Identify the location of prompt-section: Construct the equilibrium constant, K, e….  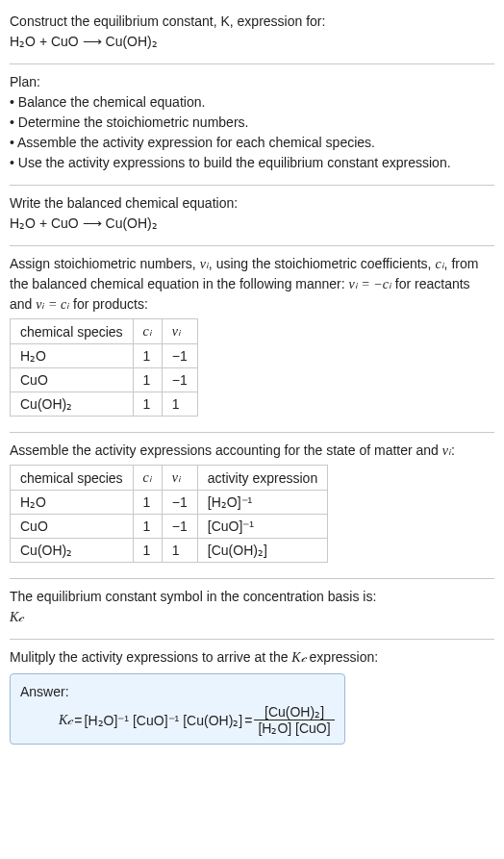
(252, 34).